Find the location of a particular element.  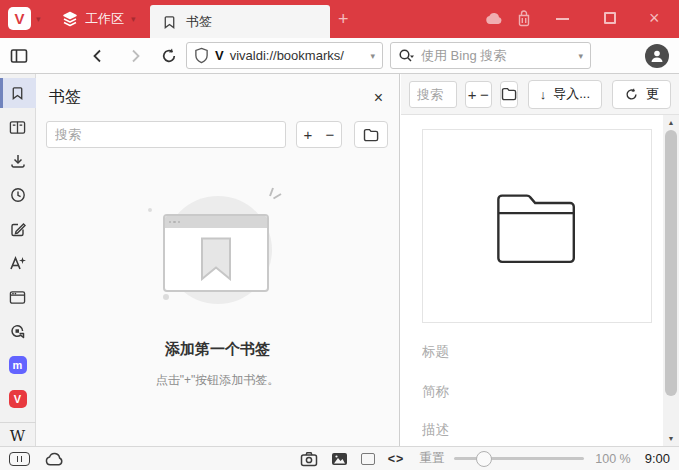

sidebar-item-notes is located at coordinates (18, 229).